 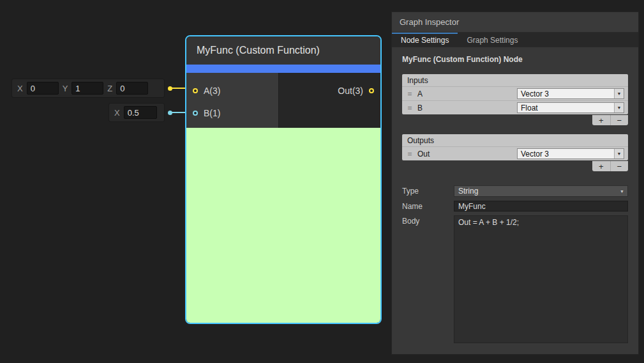 I want to click on input-port-a-label: A(3), so click(x=212, y=91).